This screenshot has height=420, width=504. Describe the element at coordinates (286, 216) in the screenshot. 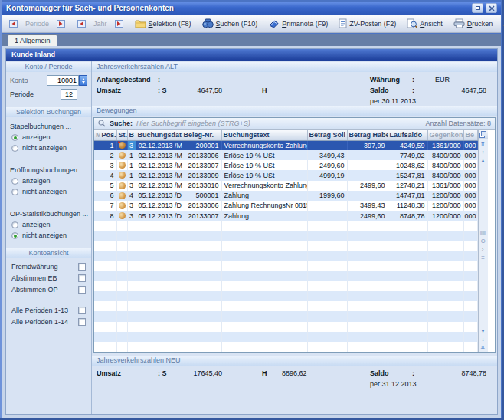

I see `table-row: 8 3 05.12.2013 /Do 20133007 Zahlung 2499…` at that location.